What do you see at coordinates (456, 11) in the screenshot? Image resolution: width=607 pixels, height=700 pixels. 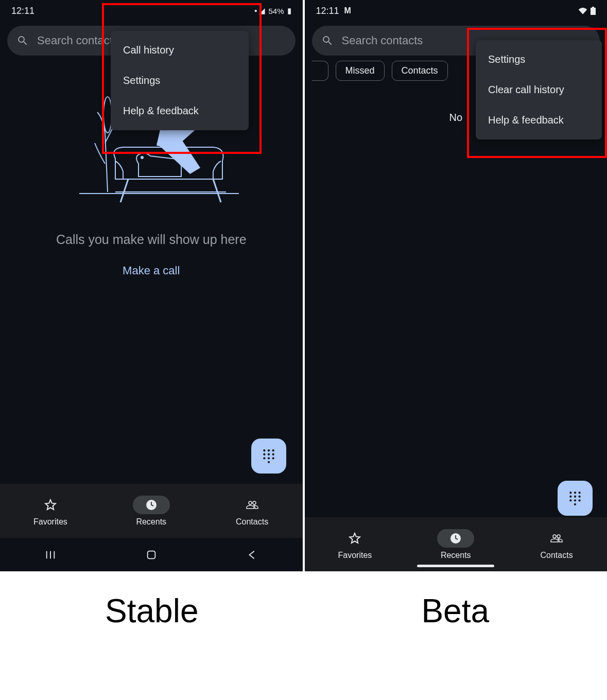 I see `status-bar: 12:11 M` at bounding box center [456, 11].